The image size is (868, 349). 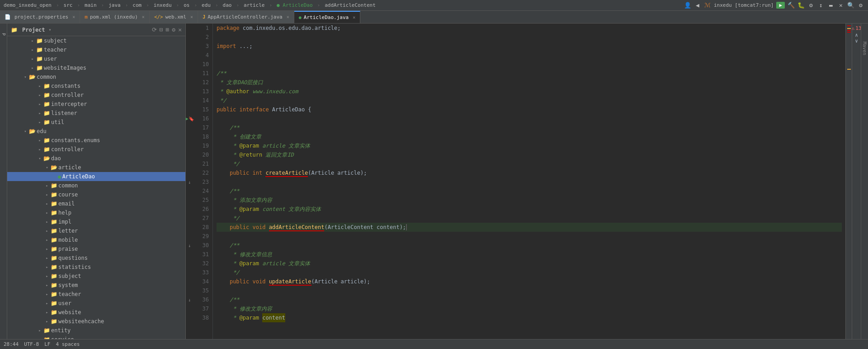 What do you see at coordinates (96, 249) in the screenshot?
I see `tree-item-praise: 📁 praise` at bounding box center [96, 249].